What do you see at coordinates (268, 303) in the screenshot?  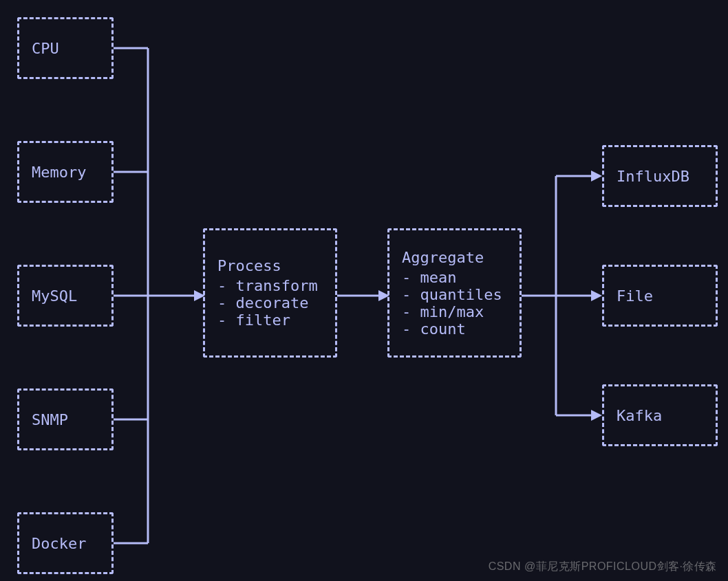 I see `process-item: decorate` at bounding box center [268, 303].